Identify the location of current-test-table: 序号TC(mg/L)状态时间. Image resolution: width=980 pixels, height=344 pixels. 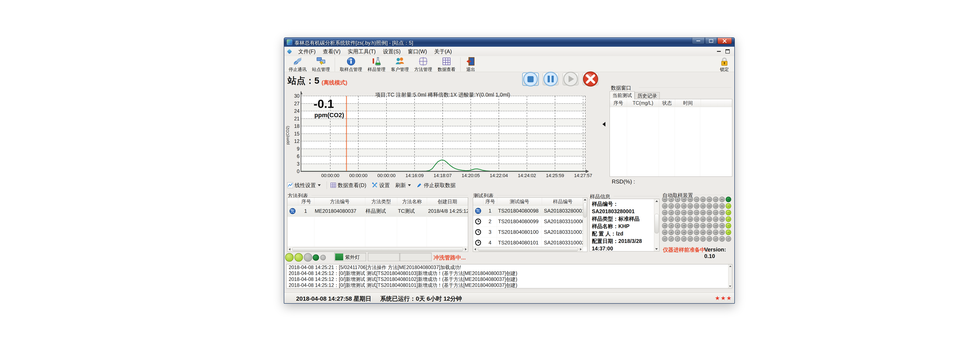
(671, 138).